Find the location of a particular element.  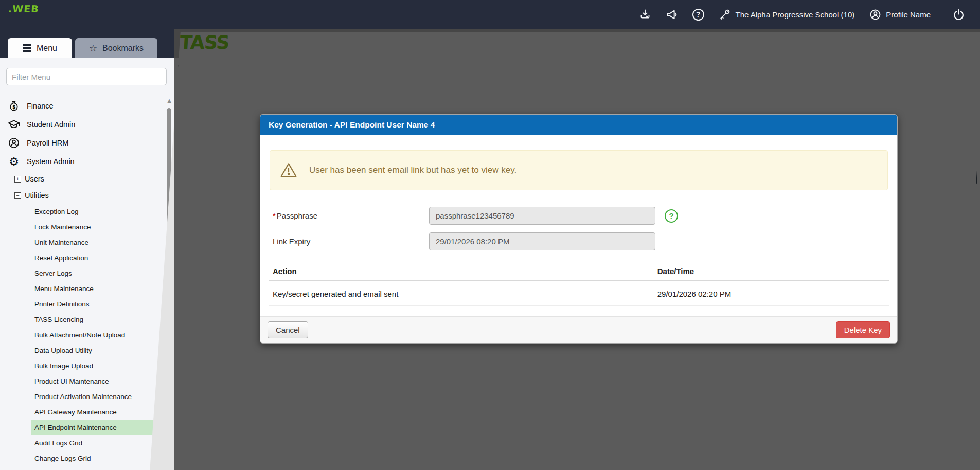

sidebar-item-lock-maintenance: Lock Maintenance is located at coordinates (97, 227).